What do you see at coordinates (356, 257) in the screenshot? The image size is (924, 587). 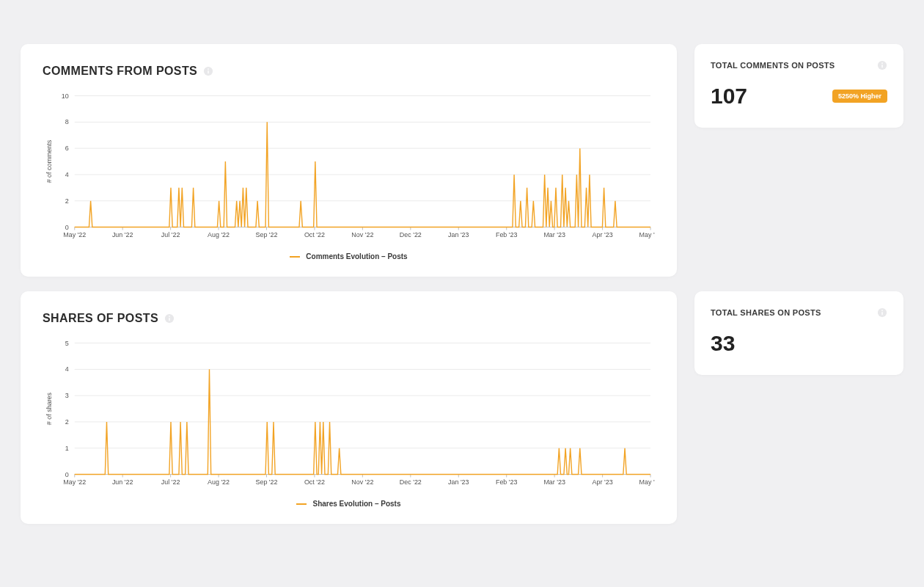 I see `comments-legend-label: Comments Evolution – Posts` at bounding box center [356, 257].